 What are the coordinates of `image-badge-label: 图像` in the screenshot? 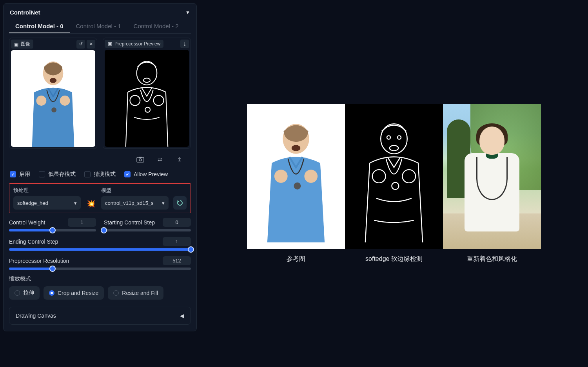 It's located at (25, 44).